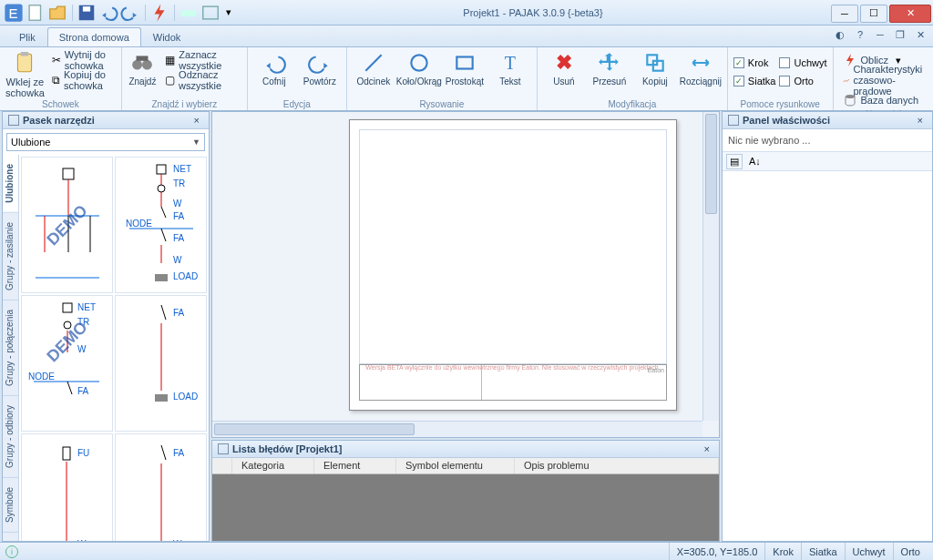 Image resolution: width=933 pixels, height=560 pixels. I want to click on help-icon: ?, so click(860, 35).